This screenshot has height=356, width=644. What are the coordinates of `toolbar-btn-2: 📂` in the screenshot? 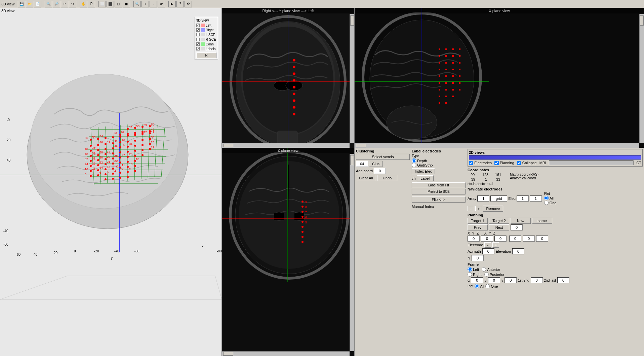 It's located at (30, 4).